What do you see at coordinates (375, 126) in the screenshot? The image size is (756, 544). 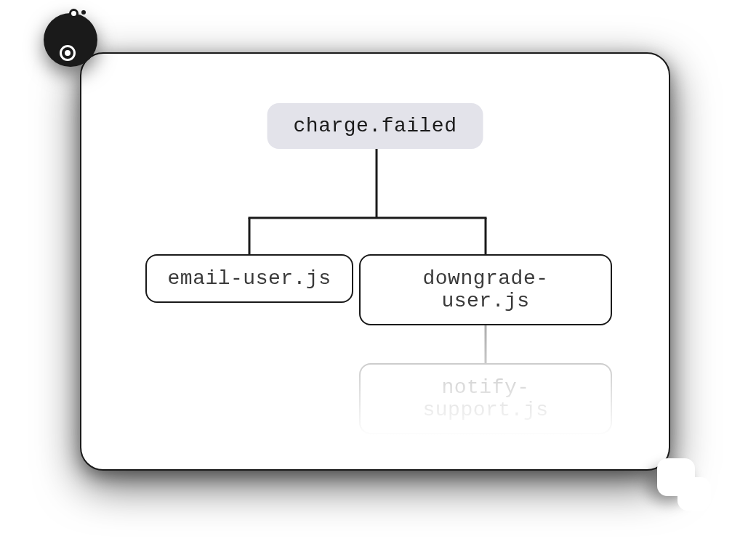 I see `node-root-event: charge.failed` at bounding box center [375, 126].